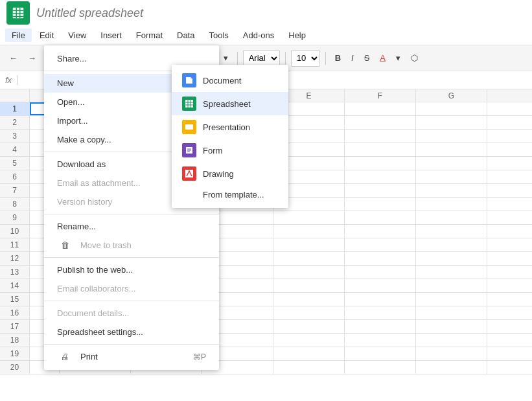  I want to click on cell-f6, so click(380, 177).